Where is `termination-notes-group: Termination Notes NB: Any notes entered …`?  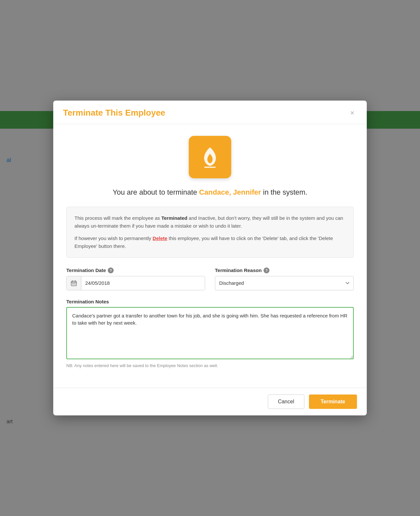
termination-notes-group: Termination Notes NB: Any notes entered … is located at coordinates (210, 333).